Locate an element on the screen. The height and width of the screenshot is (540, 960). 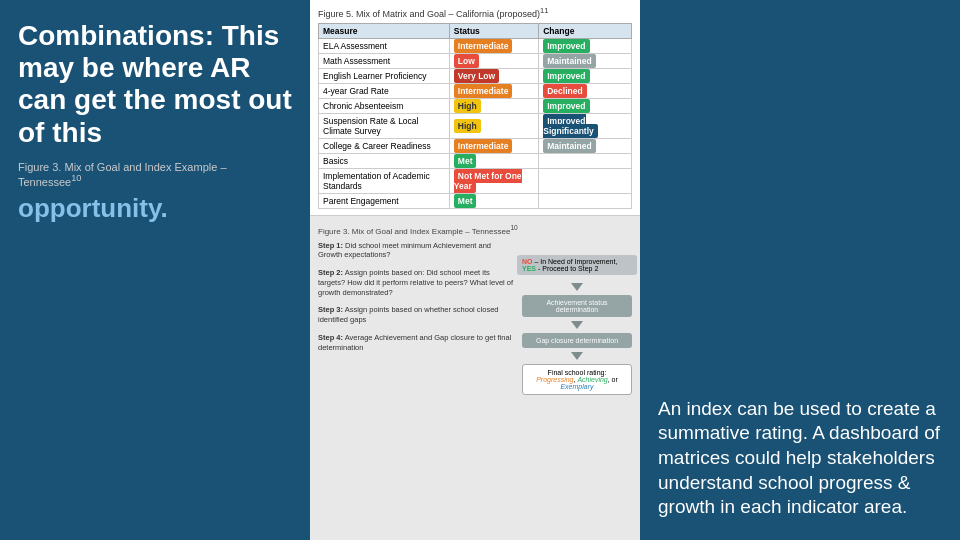
steps-list: Step 1: Did school meet minimum Achievem… is located at coordinates (417, 388).